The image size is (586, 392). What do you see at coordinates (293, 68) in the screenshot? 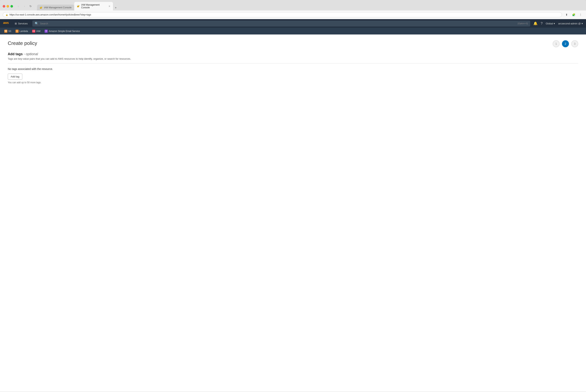
I see `tags-section: Add tags - optional Tags are key-value p…` at bounding box center [293, 68].